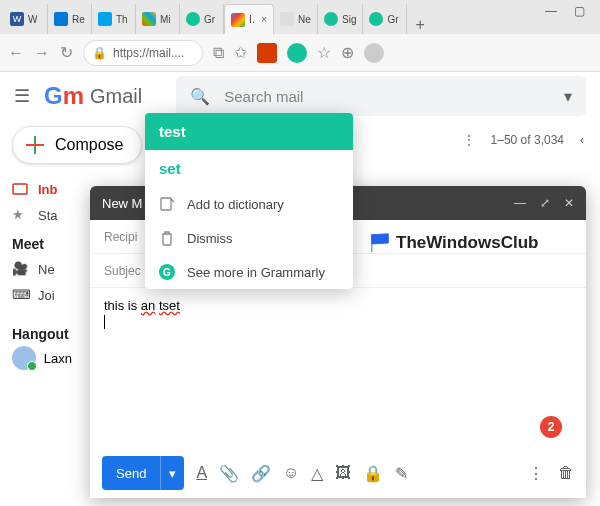  I want to click on sidebar-item-inbox: Inb, so click(42, 189).